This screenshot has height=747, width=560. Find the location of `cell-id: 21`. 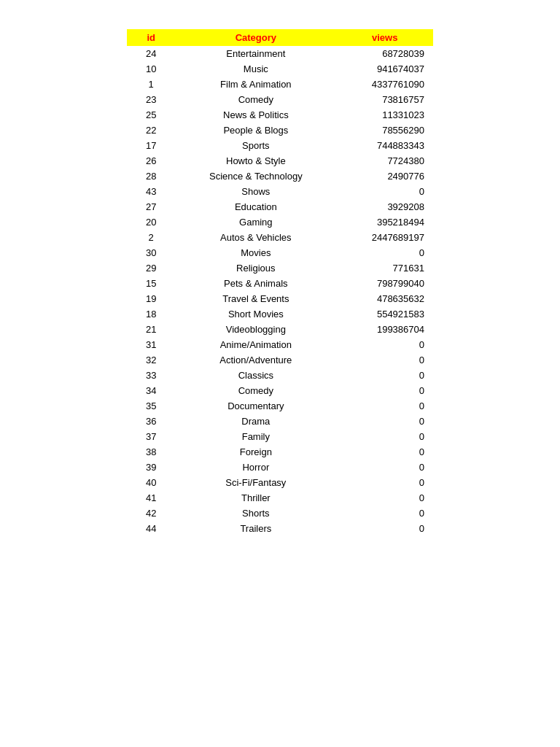

cell-id: 21 is located at coordinates (151, 330).